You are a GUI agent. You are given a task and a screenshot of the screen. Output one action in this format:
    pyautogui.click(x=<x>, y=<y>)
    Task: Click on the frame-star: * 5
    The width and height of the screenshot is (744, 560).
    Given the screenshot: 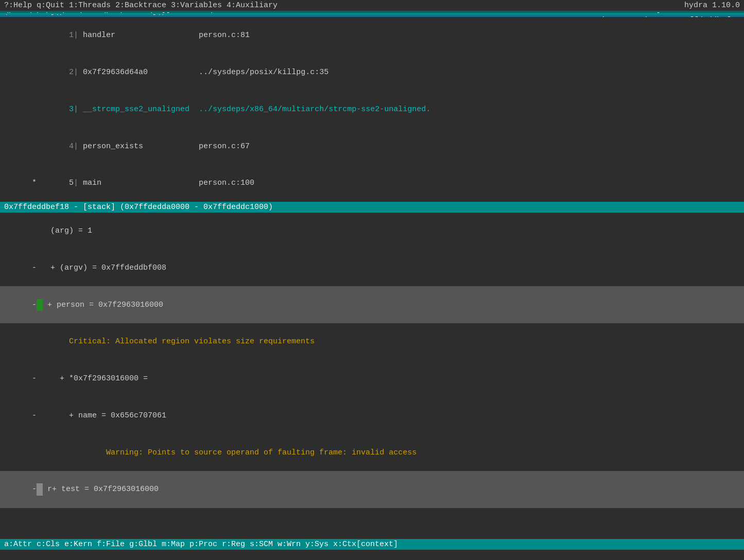 What is the action you would take?
    pyautogui.click(x=53, y=183)
    